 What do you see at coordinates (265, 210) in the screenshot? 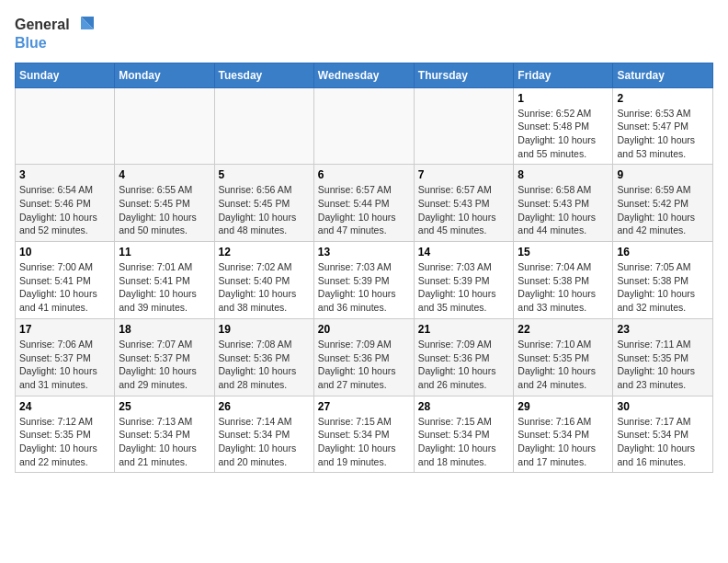
I see `day-info: Sunrise: 6:56 AM Sunset: 5:45 PM Dayligh…` at bounding box center [265, 210].